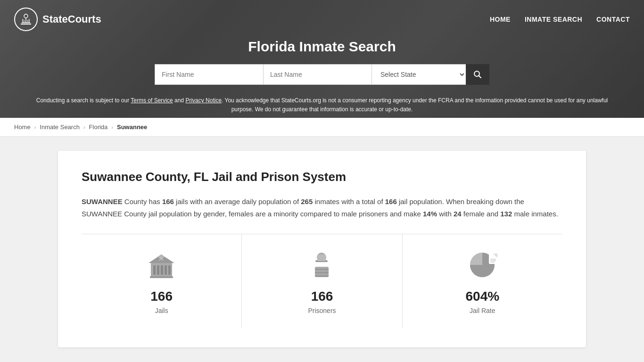 The height and width of the screenshot is (362, 644). Describe the element at coordinates (322, 47) in the screenshot. I see `hero-title: Florida Inmate Search` at that location.